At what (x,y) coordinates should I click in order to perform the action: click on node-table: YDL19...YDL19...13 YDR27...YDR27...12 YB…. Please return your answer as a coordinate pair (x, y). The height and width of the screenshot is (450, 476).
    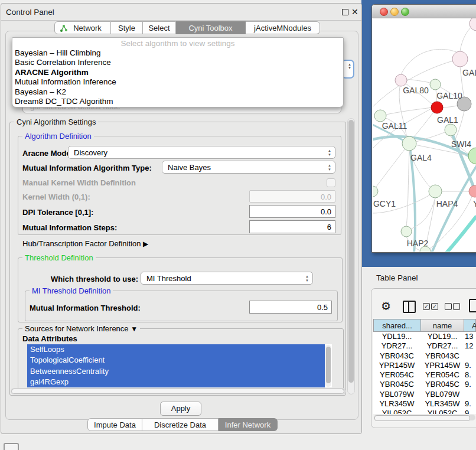
    Looking at the image, I should click on (425, 373).